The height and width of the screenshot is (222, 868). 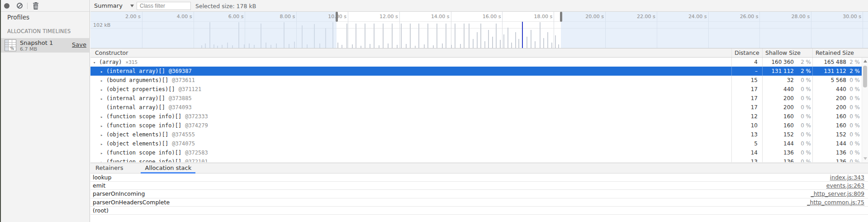 I want to click on shallow-size-percent: 2 %, so click(x=803, y=62).